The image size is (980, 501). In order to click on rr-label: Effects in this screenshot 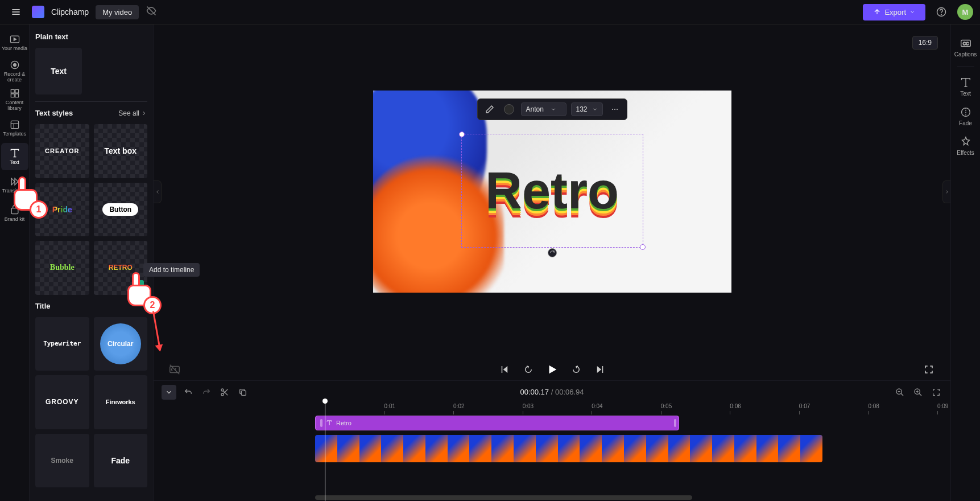, I will do `click(965, 153)`.